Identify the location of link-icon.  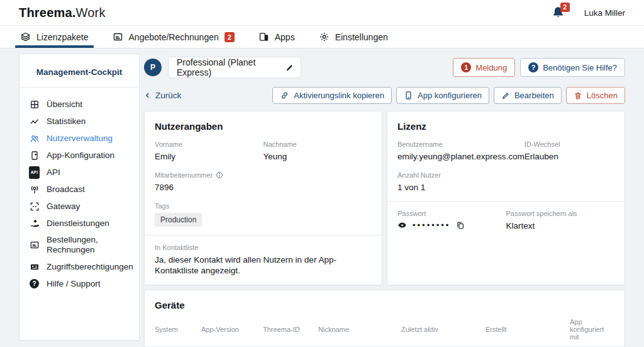
(284, 96).